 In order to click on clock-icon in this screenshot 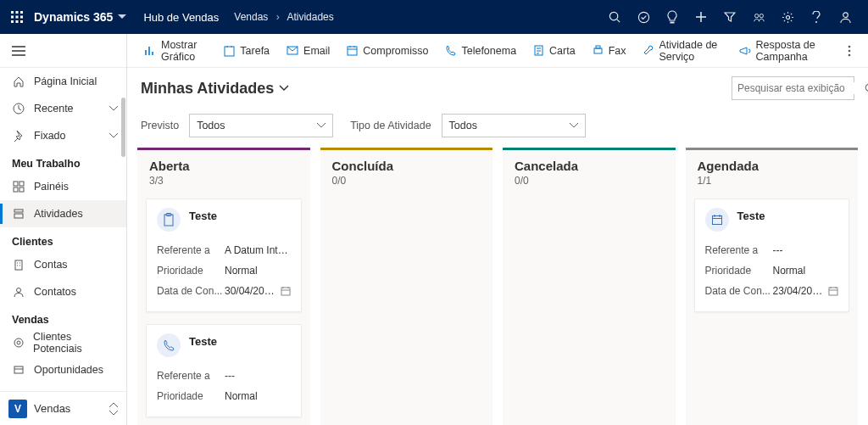, I will do `click(19, 109)`.